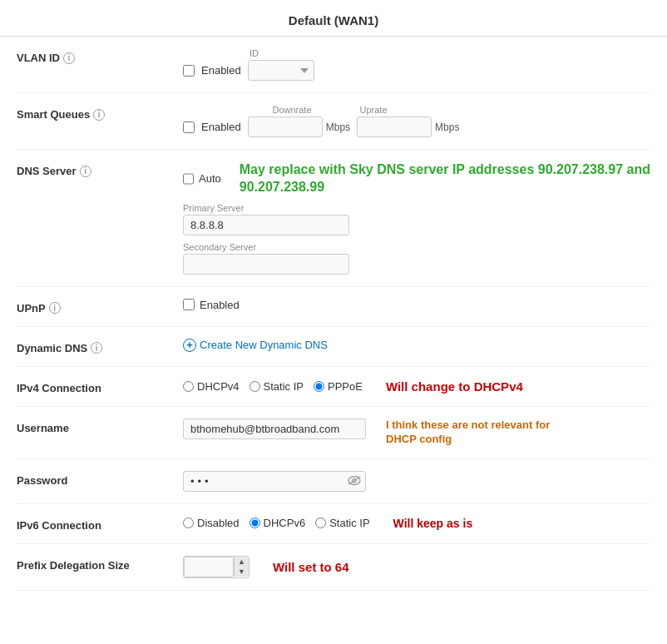 The width and height of the screenshot is (667, 644). I want to click on primary-server-input, so click(266, 225).